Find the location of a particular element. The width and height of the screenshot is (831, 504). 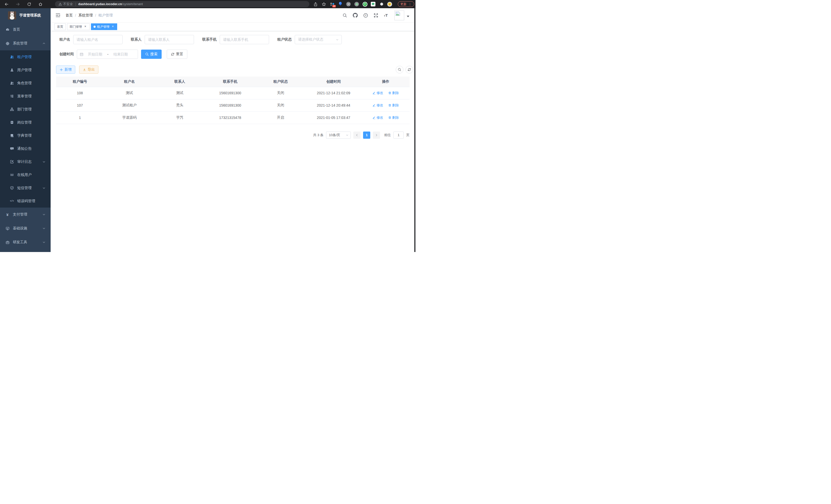

sidebar-item-home: 首页 is located at coordinates (25, 30).